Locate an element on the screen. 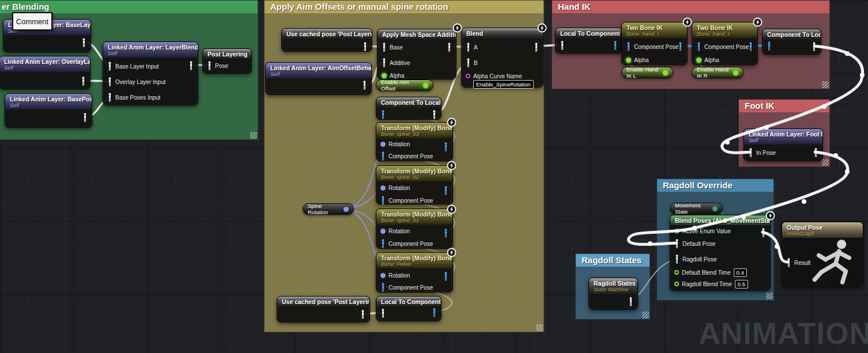 The image size is (868, 353). node-transform-modify-bone-pelvis: Transform (Modify) Bone Bone: Pelvis Rot… is located at coordinates (414, 272).